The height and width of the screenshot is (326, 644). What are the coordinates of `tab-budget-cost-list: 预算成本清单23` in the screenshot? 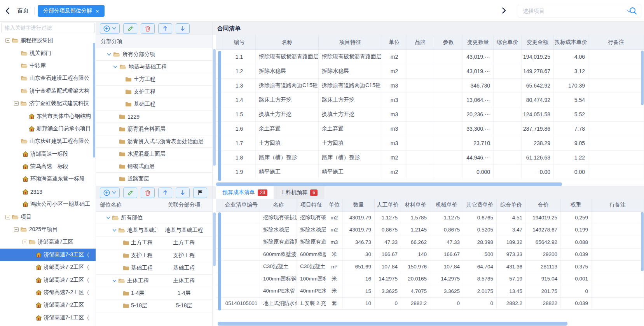 It's located at (245, 193).